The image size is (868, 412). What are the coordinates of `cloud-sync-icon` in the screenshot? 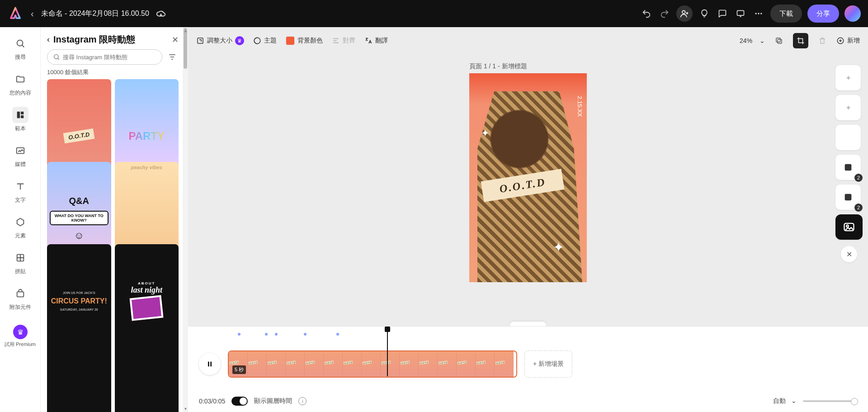 It's located at (161, 14).